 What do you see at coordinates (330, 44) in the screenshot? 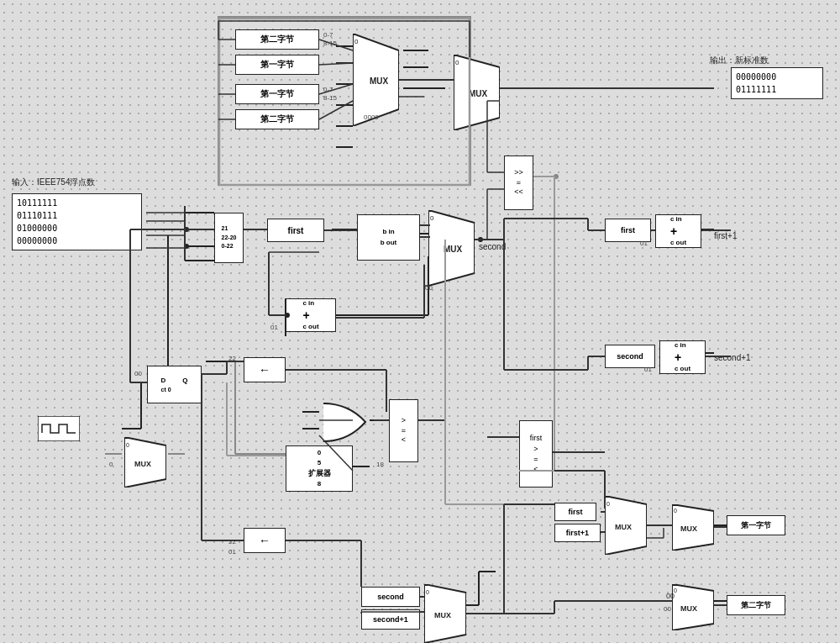
I see `bits-8-15-label: 8-15` at bounding box center [330, 44].